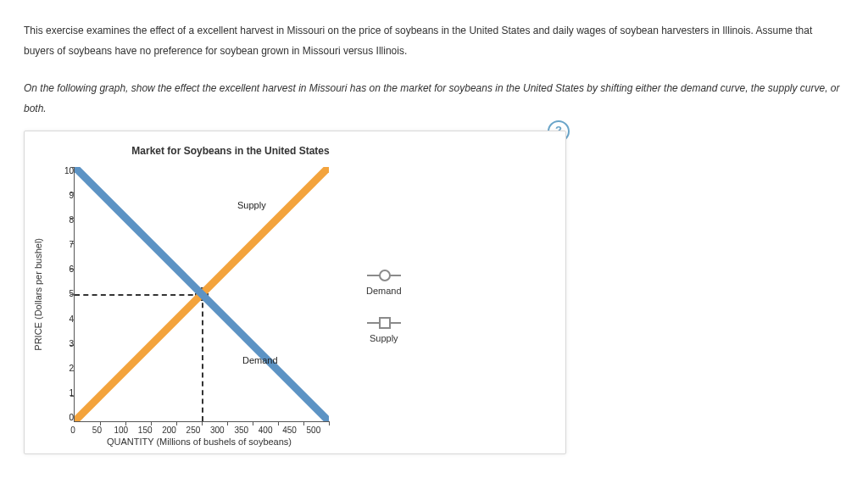 The width and height of the screenshot is (868, 495). Describe the element at coordinates (434, 41) in the screenshot. I see `intro-text: This exercise examines the effect of a e…` at that location.